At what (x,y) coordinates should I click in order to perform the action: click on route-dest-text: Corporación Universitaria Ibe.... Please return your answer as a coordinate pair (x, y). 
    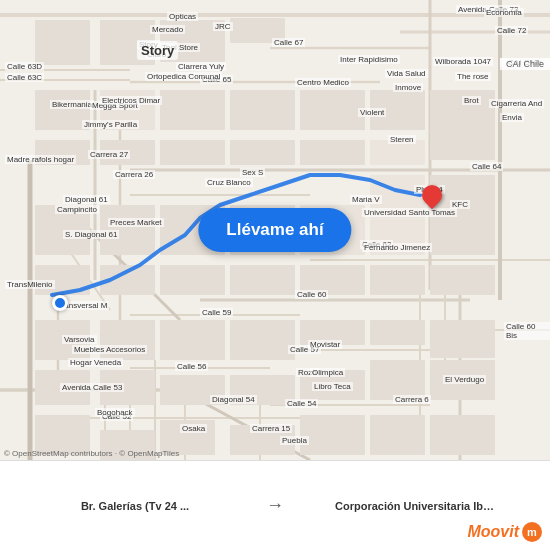
    Looking at the image, I should click on (415, 506).